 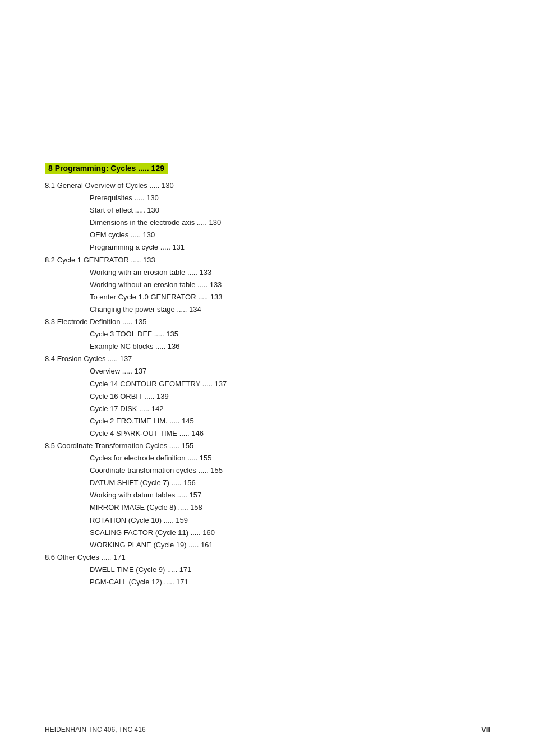 What do you see at coordinates (290, 570) in the screenshot?
I see `toc-entry: DWELL TIME (Cycle 9) ..... 171` at bounding box center [290, 570].